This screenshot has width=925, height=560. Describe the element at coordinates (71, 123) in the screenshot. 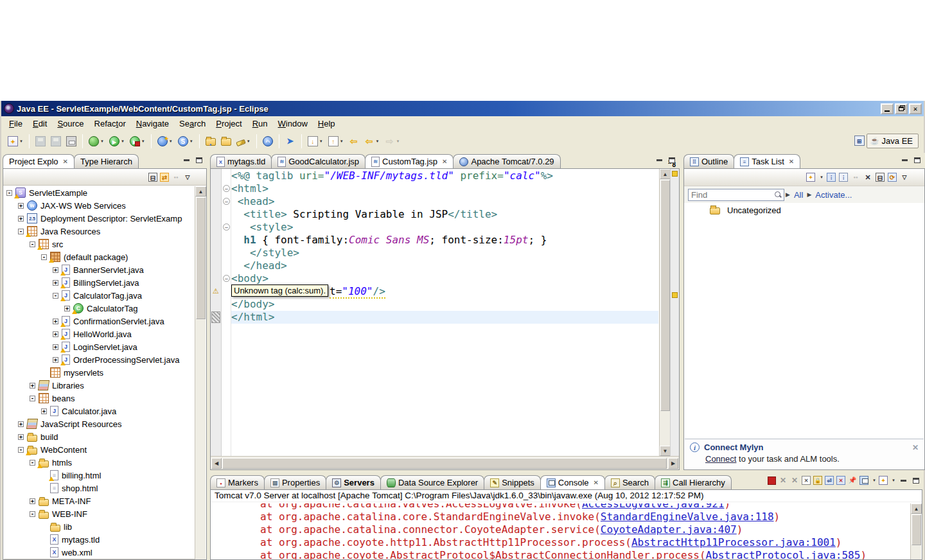

I see `menu-source: Source` at that location.